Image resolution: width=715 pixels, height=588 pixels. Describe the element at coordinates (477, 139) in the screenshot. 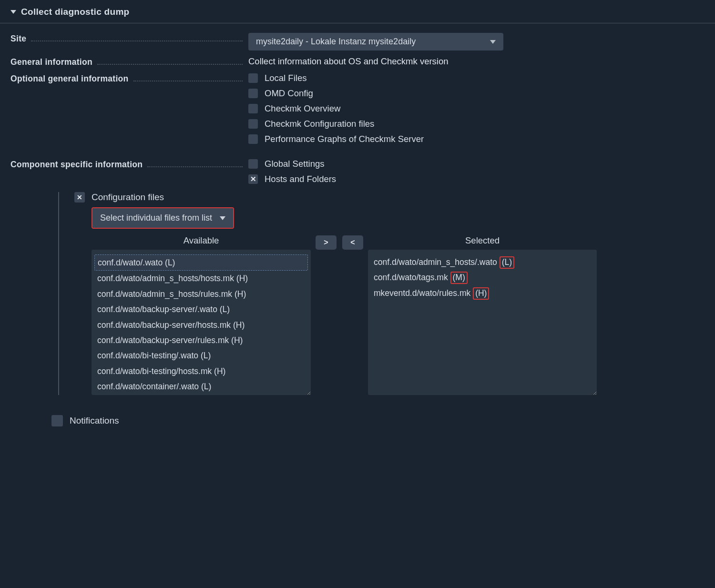

I see `optional-item: Performance Graphs of Checkmk Server` at that location.